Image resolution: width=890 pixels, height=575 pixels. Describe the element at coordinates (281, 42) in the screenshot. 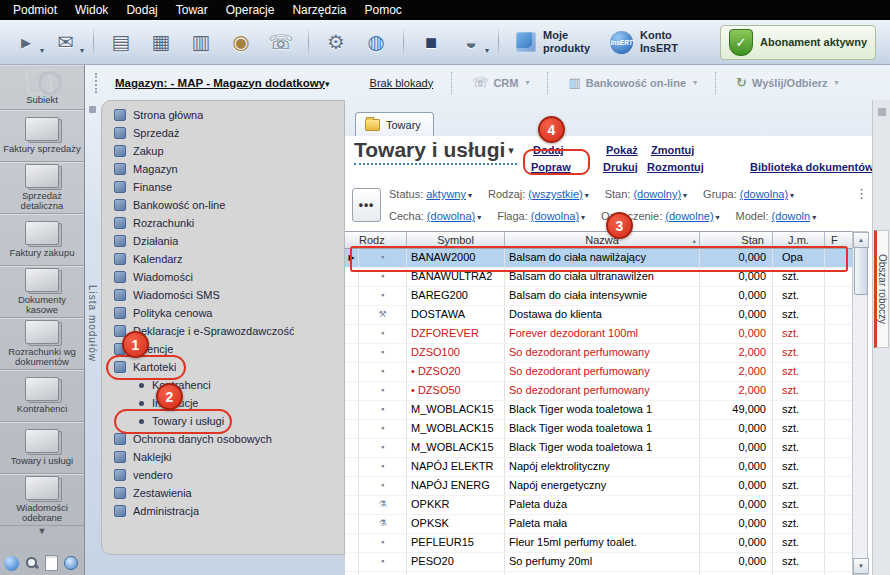

I see `devices-button: ☏` at that location.